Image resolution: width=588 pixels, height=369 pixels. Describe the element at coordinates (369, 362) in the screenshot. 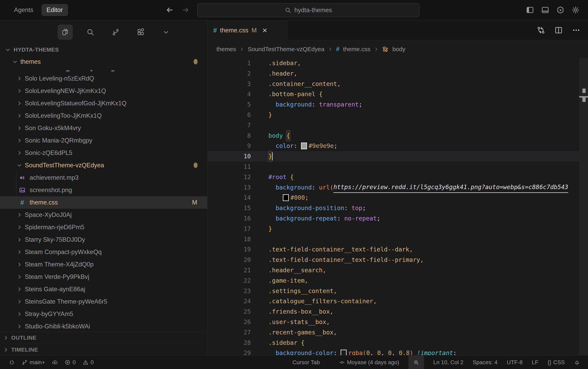

I see `status-moyase-4-days-ago: Moyase (4 days ago)` at that location.